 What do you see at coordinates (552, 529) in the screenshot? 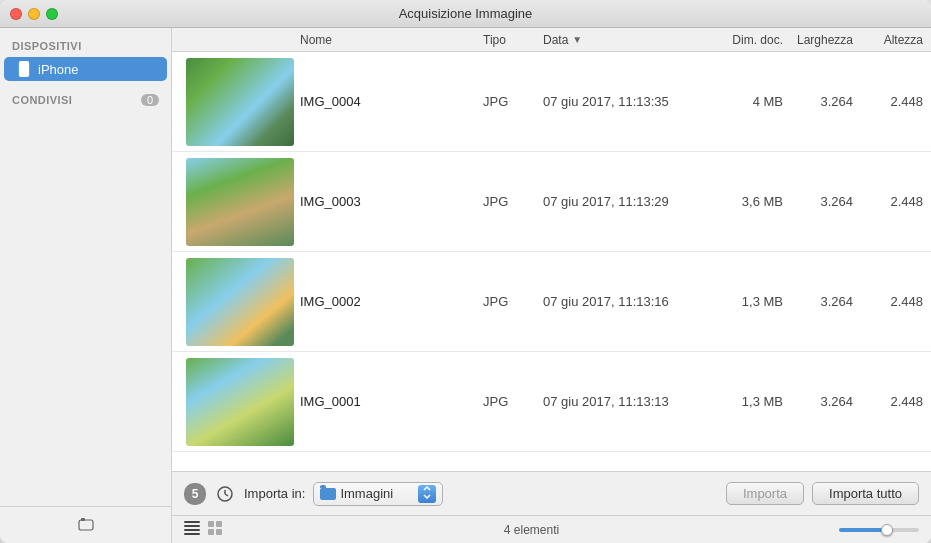
I see `status-bar: 4 elementi` at bounding box center [552, 529].